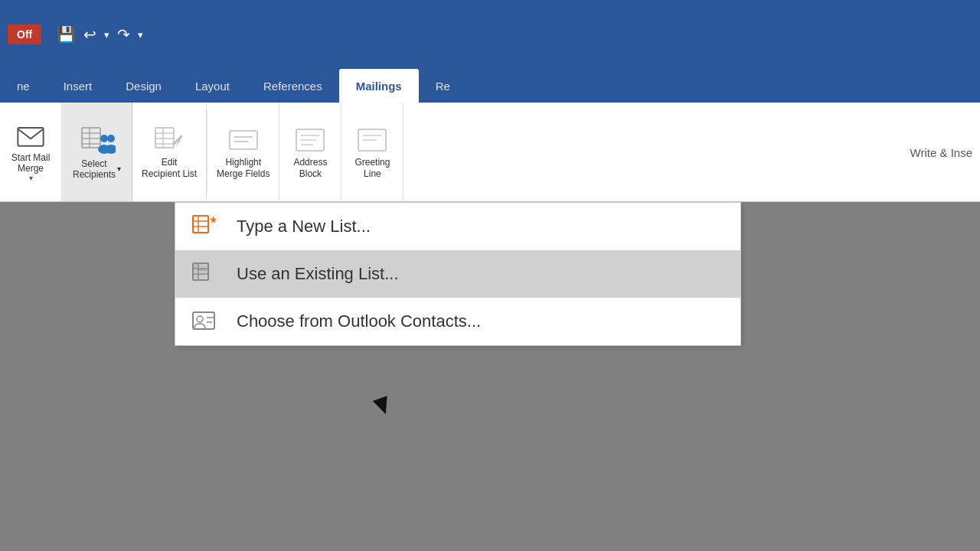 The height and width of the screenshot is (551, 980). Describe the element at coordinates (458, 321) in the screenshot. I see `choose-outlook-contacts-item: Choose from Outlook Contacts...` at that location.